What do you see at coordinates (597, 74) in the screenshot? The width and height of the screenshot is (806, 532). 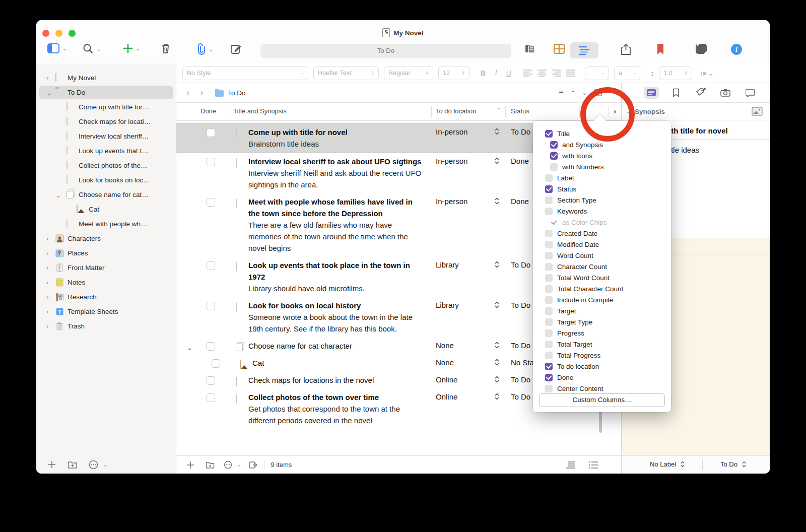 I see `text-color-select: ⌄` at bounding box center [597, 74].